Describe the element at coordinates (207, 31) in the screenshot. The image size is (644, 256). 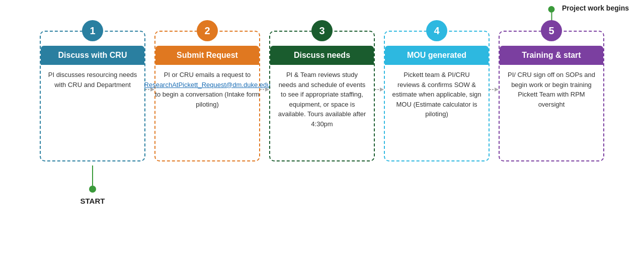
I see `step-2-number: 2` at that location.